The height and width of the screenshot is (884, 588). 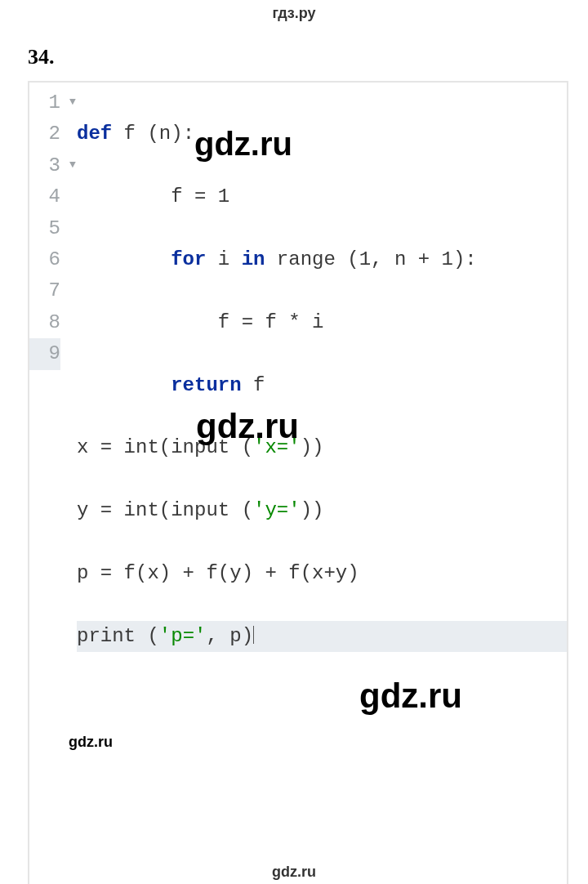 I want to click on code-line: y = int(input ('y=')), so click(x=322, y=511).